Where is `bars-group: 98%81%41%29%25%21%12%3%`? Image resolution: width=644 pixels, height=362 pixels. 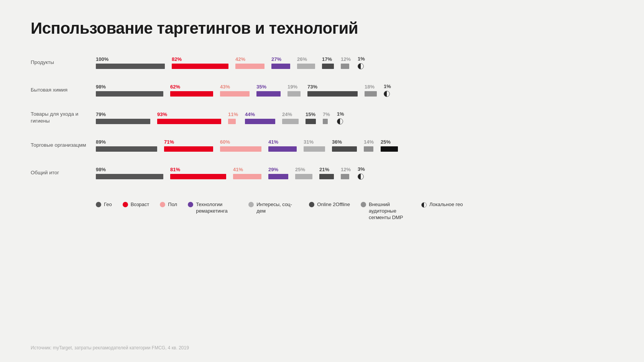
bars-group: 98%81%41%29%25%21%12%3% is located at coordinates (355, 173).